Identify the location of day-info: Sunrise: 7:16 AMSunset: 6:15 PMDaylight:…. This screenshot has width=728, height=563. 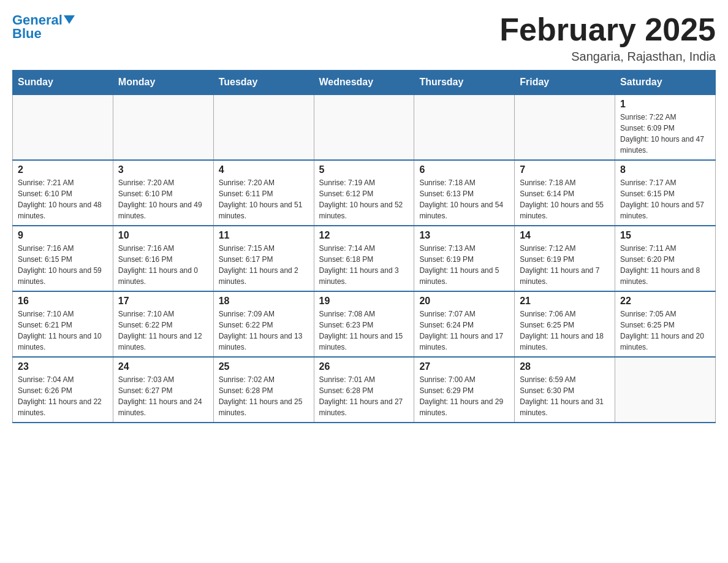
(63, 265).